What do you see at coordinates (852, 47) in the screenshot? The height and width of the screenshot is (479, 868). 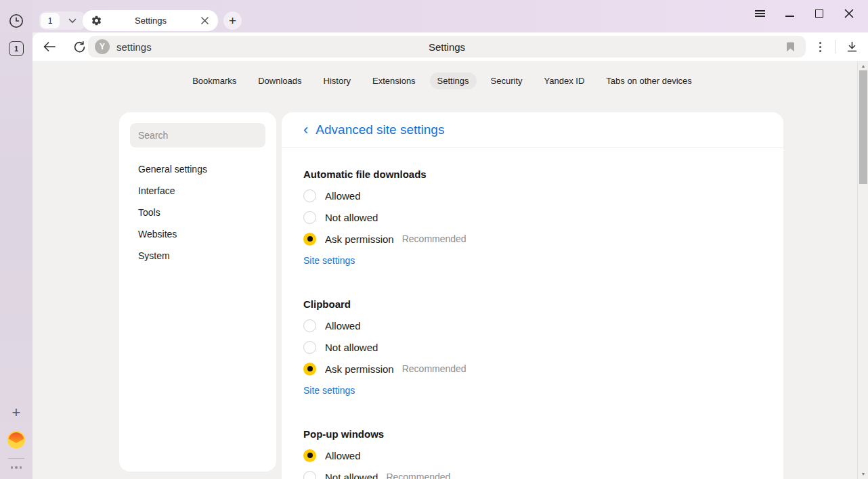 I see `download-icon` at bounding box center [852, 47].